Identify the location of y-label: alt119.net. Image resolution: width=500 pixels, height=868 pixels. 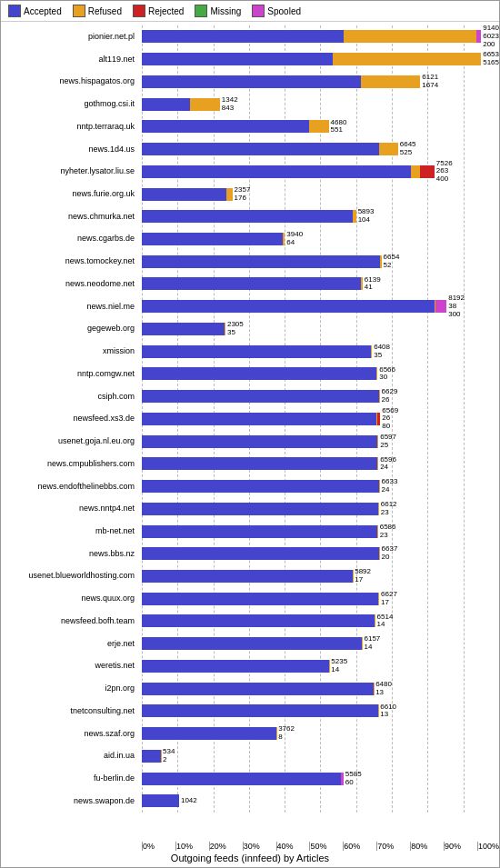
(69, 59).